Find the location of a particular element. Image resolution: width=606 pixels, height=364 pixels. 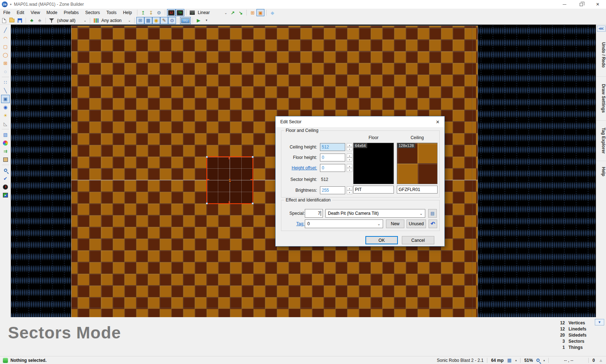

brightness-spinner: ▲▼ is located at coordinates (350, 190).